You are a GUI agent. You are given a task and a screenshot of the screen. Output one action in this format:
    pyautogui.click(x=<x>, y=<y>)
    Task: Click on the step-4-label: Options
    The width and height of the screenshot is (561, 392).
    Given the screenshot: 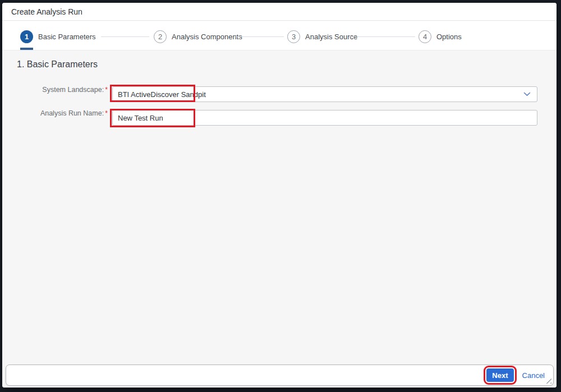 What is the action you would take?
    pyautogui.click(x=449, y=37)
    